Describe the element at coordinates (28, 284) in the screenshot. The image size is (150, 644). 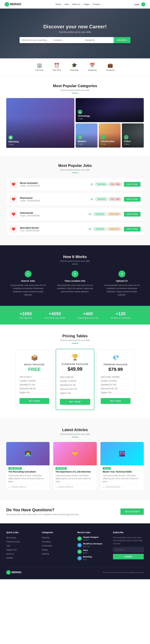
I see `hiw-step-0: 1 Search Jobs Sed perspiciatis unde omni…` at that location.